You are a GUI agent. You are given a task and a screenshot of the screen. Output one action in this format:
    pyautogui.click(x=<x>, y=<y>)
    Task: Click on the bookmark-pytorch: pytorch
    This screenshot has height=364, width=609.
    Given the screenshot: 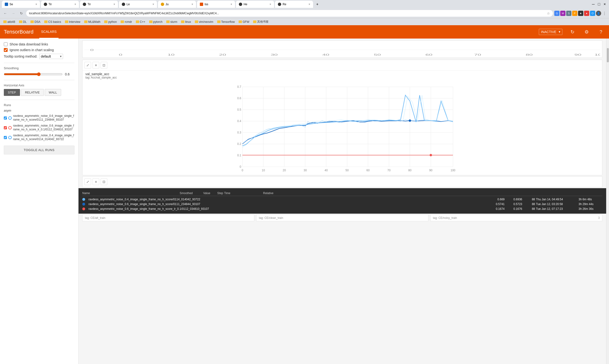 What is the action you would take?
    pyautogui.click(x=156, y=22)
    